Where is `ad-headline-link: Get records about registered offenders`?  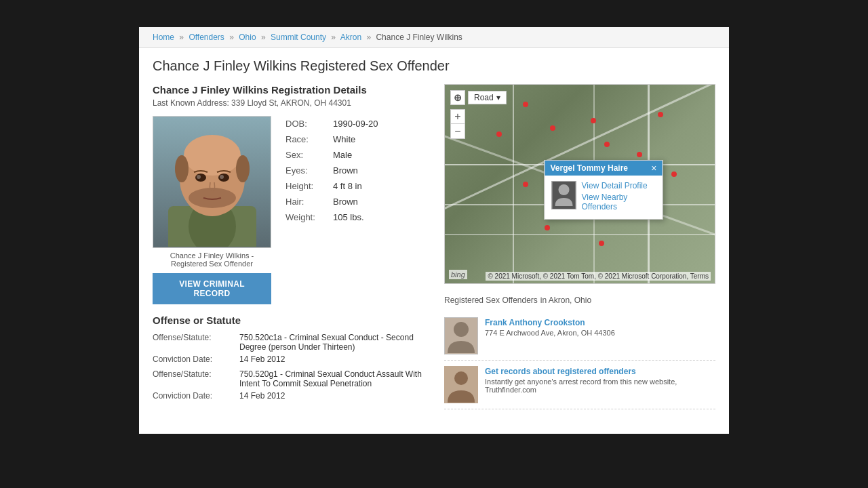
ad-headline-link: Get records about registered offenders is located at coordinates (560, 371).